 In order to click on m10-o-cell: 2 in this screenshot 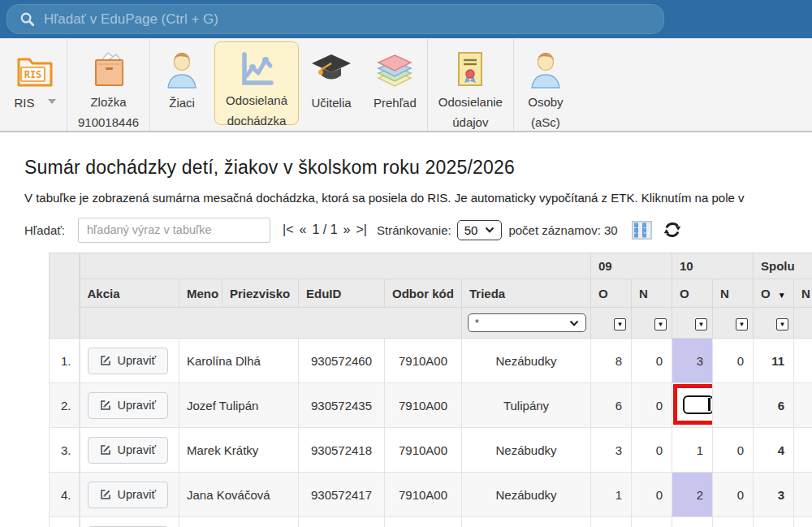, I will do `click(693, 495)`.